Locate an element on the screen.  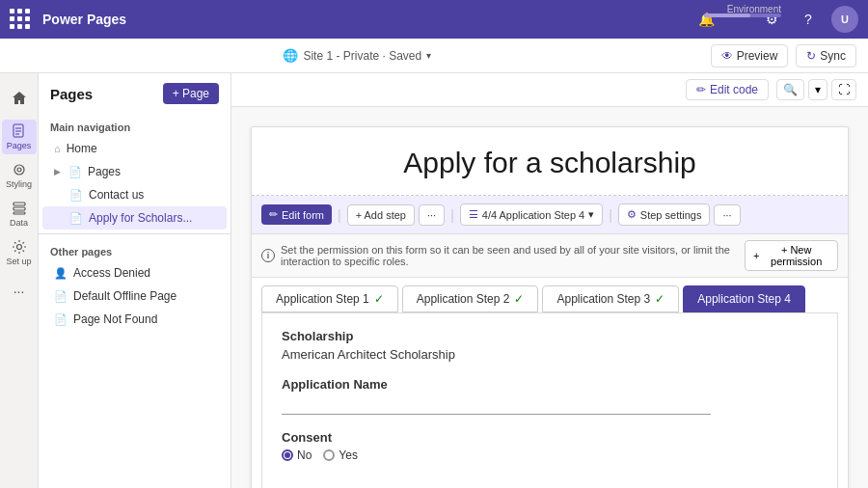
offline-icon: 📄 is located at coordinates (61, 297).